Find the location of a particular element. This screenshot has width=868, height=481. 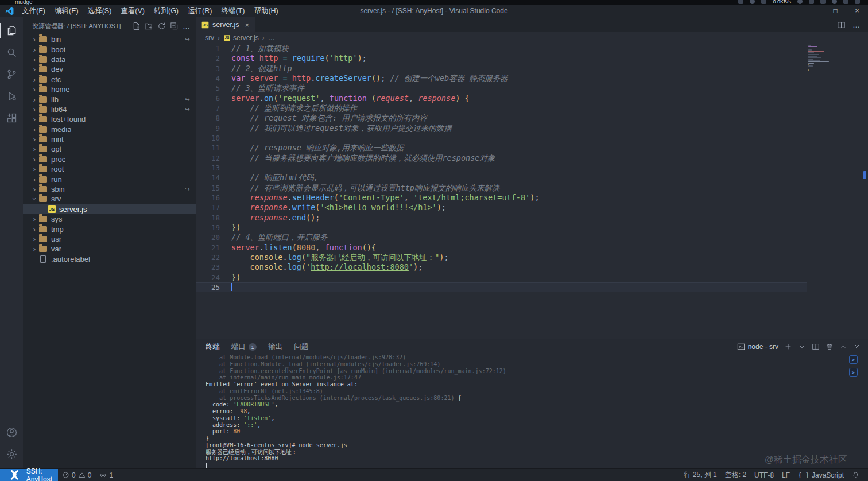

tree-item-folder: proc is located at coordinates (109, 160).